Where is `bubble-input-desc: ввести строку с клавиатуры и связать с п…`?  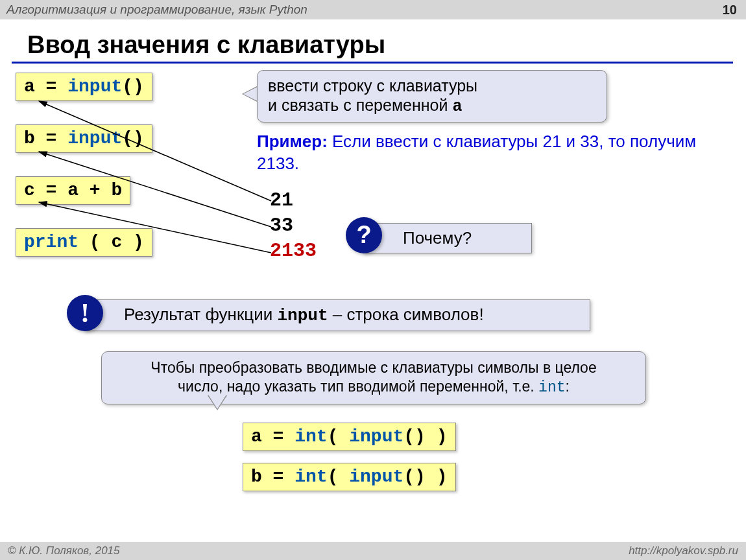 bubble-input-desc: ввести строку с клавиатуры и связать с п… is located at coordinates (432, 96).